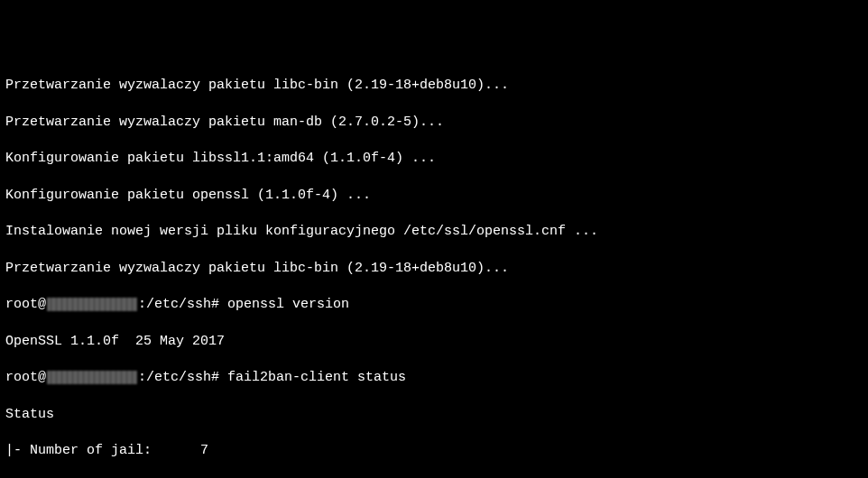 This screenshot has width=868, height=478. Describe the element at coordinates (434, 159) in the screenshot. I see `output-line: Konfigurowanie pakietu libssl1.1:amd64 (…` at that location.